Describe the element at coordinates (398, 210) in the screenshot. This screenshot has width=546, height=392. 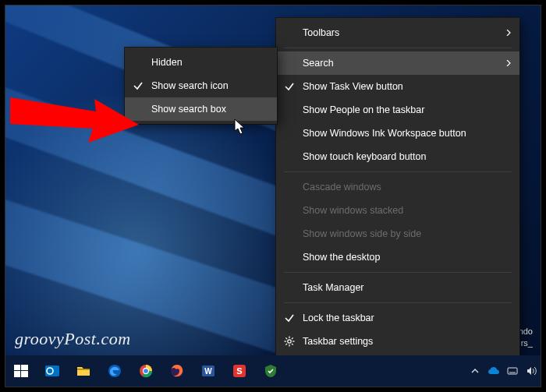
I see `menu-item-stacked: Show windows stacked` at that location.